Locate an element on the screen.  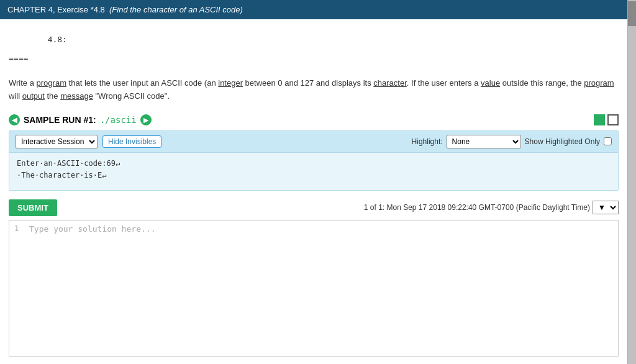
show-highlighted-label: Show Highlighted Only is located at coordinates (563, 142).